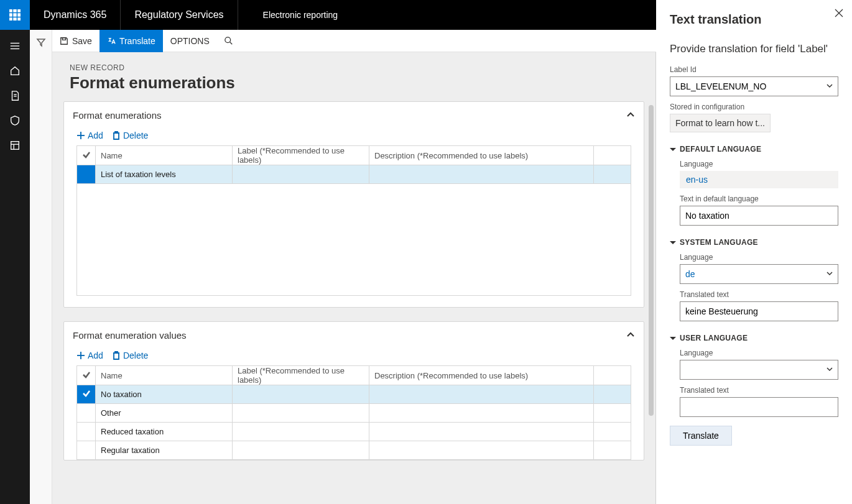 This screenshot has width=852, height=504. Describe the element at coordinates (754, 338) in the screenshot. I see `user-lang-header: USER LANGUAGE` at that location.